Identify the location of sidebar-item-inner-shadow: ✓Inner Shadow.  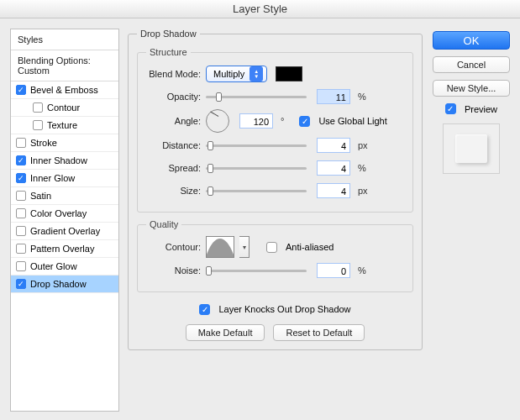
(65, 161).